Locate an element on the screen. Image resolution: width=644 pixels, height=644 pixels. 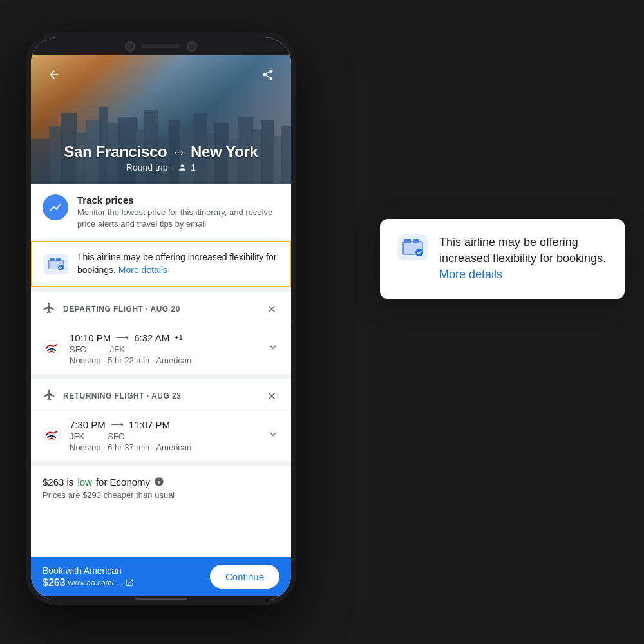
tooltip-flexibility-icon is located at coordinates (413, 247).